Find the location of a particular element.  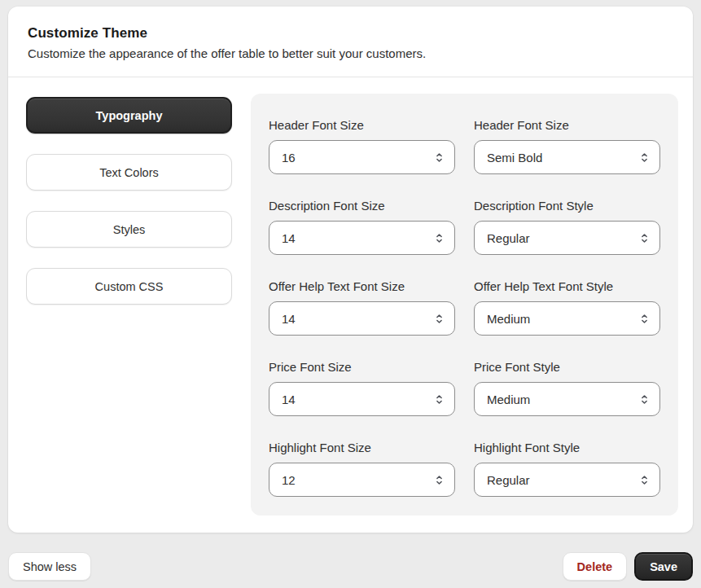

price-font-size-select: 14 is located at coordinates (361, 399).